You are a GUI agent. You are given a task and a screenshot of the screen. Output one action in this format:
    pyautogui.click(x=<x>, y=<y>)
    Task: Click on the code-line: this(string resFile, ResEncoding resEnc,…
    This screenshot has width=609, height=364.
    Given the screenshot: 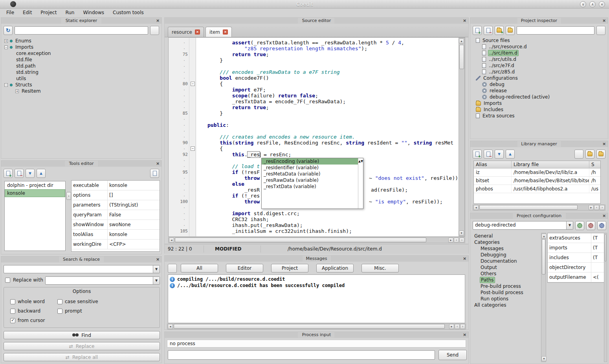 What is the action you would take?
    pyautogui.click(x=327, y=143)
    